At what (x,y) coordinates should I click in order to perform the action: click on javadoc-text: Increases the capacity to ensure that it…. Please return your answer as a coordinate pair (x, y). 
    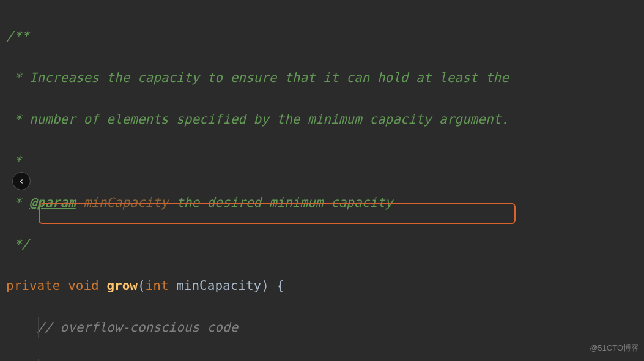
    Looking at the image, I should click on (269, 78).